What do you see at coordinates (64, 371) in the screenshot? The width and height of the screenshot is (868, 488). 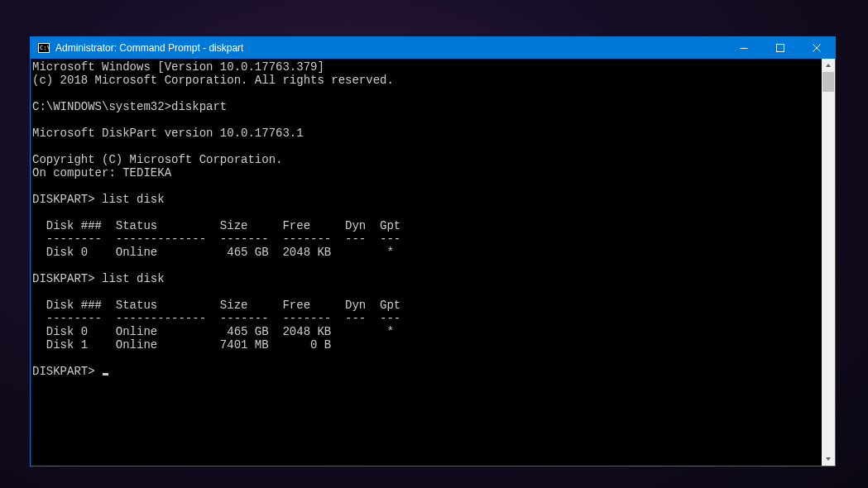 I see `diskpart-prompt-current: DISKPART>` at bounding box center [64, 371].